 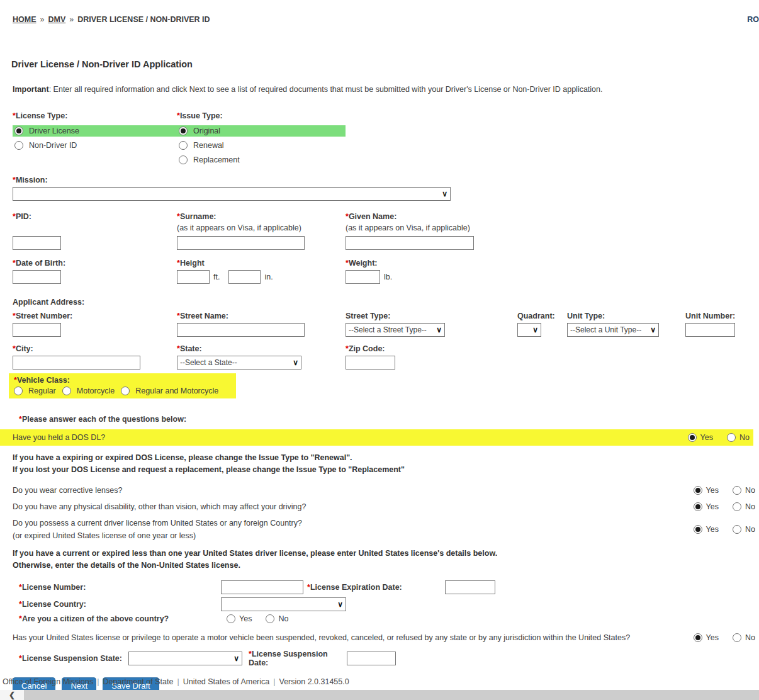 What do you see at coordinates (157, 529) in the screenshot?
I see `question-text: Do you possess a current driver license …` at bounding box center [157, 529].